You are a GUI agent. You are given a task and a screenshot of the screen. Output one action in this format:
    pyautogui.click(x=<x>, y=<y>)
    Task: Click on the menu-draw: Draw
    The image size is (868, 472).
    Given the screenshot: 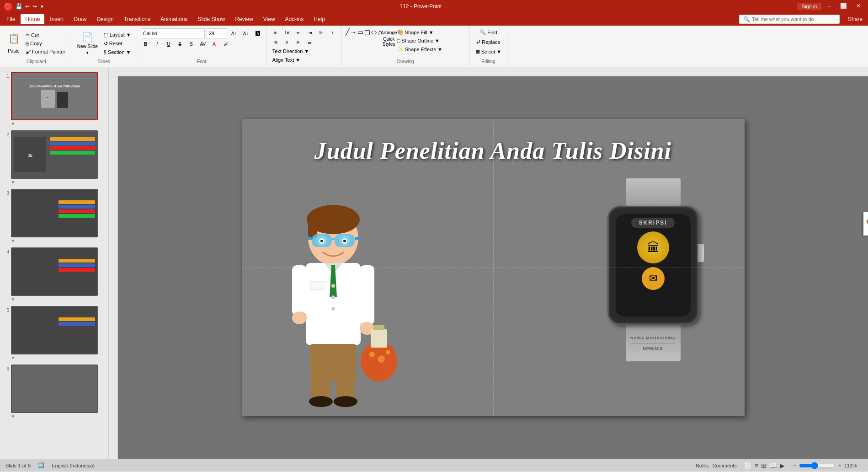 What is the action you would take?
    pyautogui.click(x=80, y=19)
    